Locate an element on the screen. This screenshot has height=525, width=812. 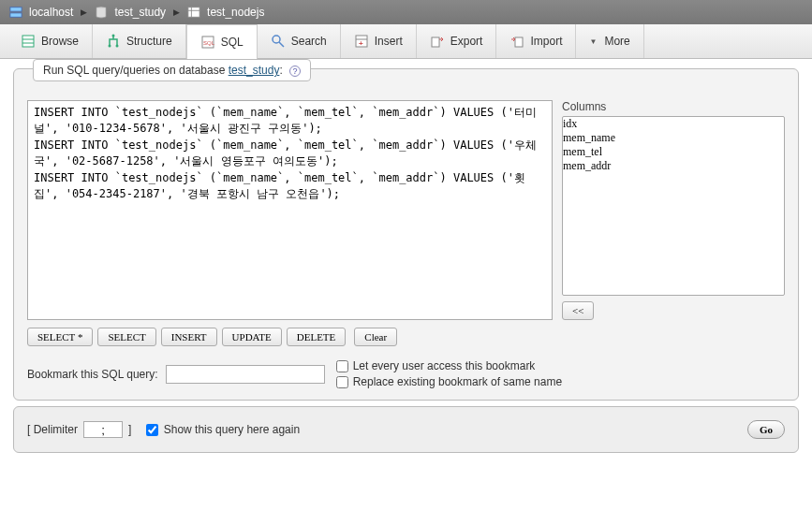
server-icon is located at coordinates (16, 12).